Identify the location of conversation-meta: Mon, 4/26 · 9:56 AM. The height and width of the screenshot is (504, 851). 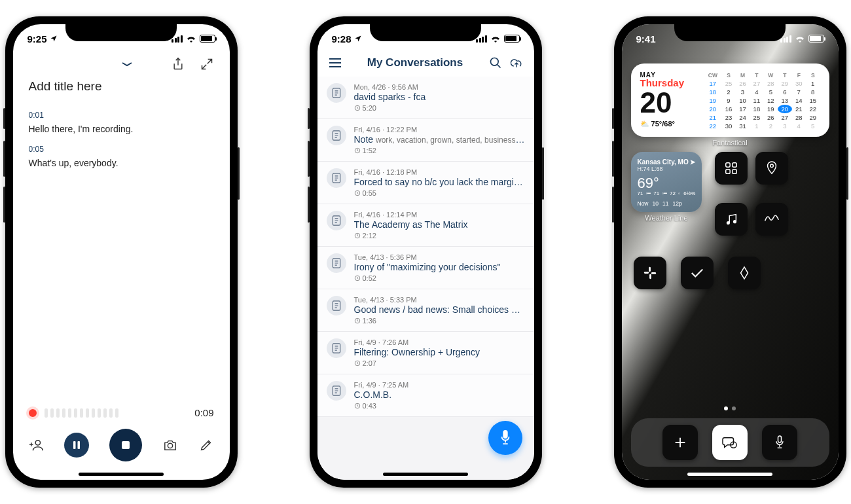
(440, 87).